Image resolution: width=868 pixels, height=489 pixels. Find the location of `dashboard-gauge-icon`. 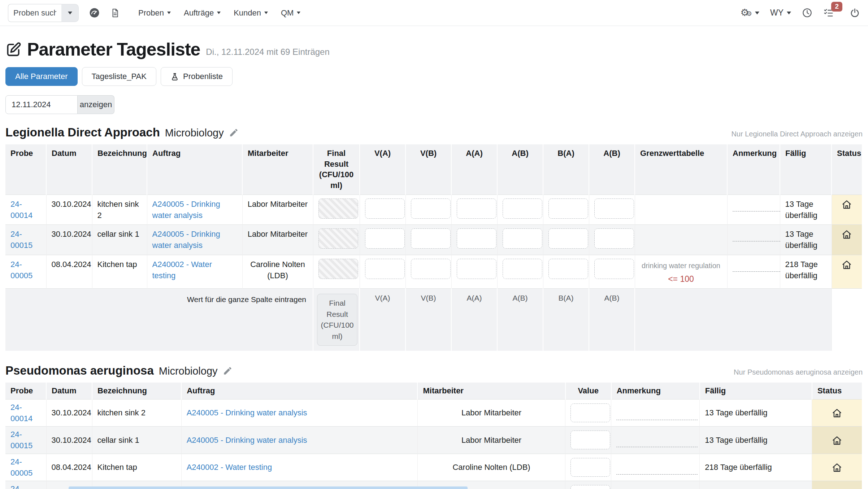

dashboard-gauge-icon is located at coordinates (95, 13).